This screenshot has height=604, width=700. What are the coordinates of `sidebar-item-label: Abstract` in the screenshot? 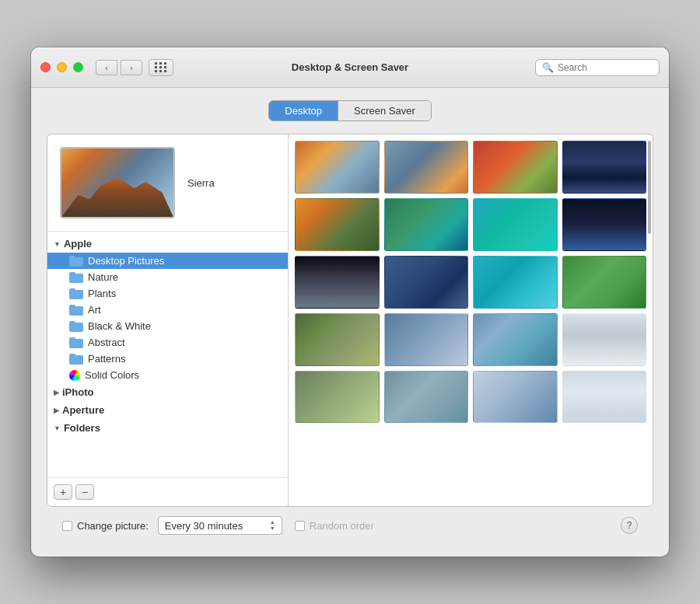 It's located at (107, 342).